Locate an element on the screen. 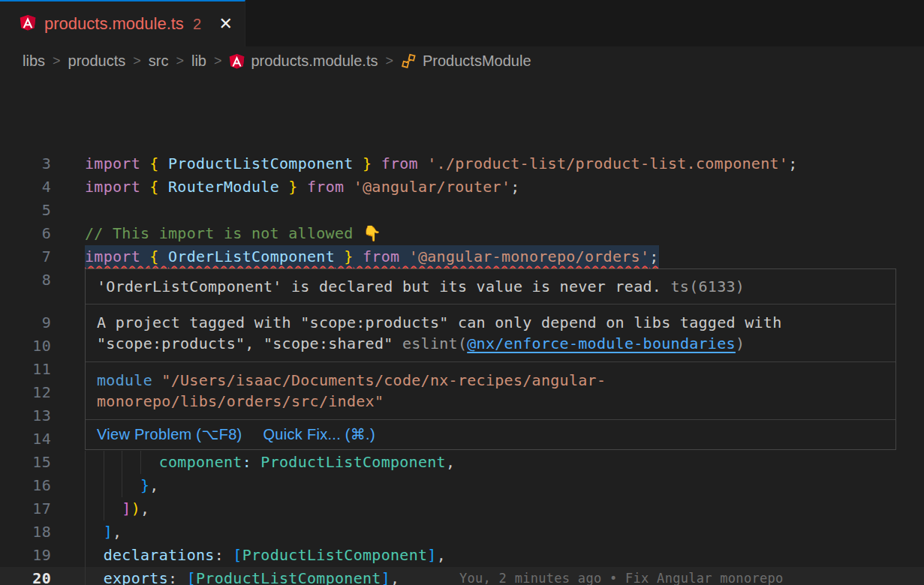 The width and height of the screenshot is (924, 585). view-problem-action: View Problem (⌥F8) is located at coordinates (170, 435).